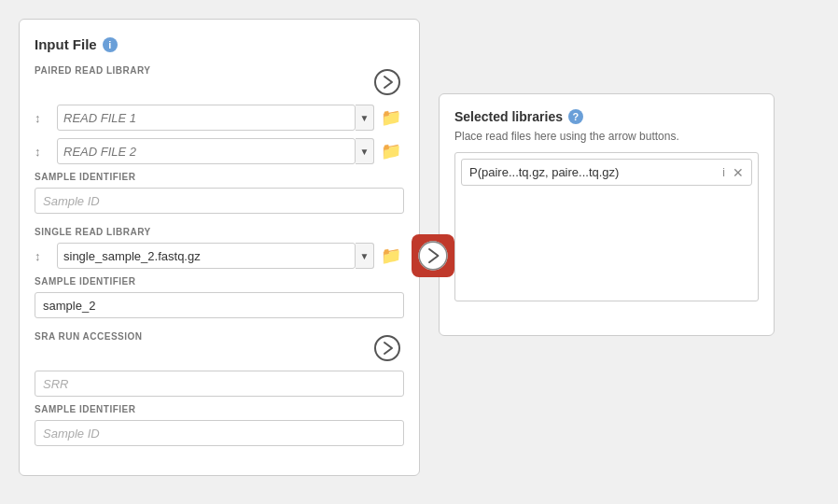 This screenshot has height=504, width=838. I want to click on read-file-2-row: ↕ ▼ 📁, so click(219, 151).